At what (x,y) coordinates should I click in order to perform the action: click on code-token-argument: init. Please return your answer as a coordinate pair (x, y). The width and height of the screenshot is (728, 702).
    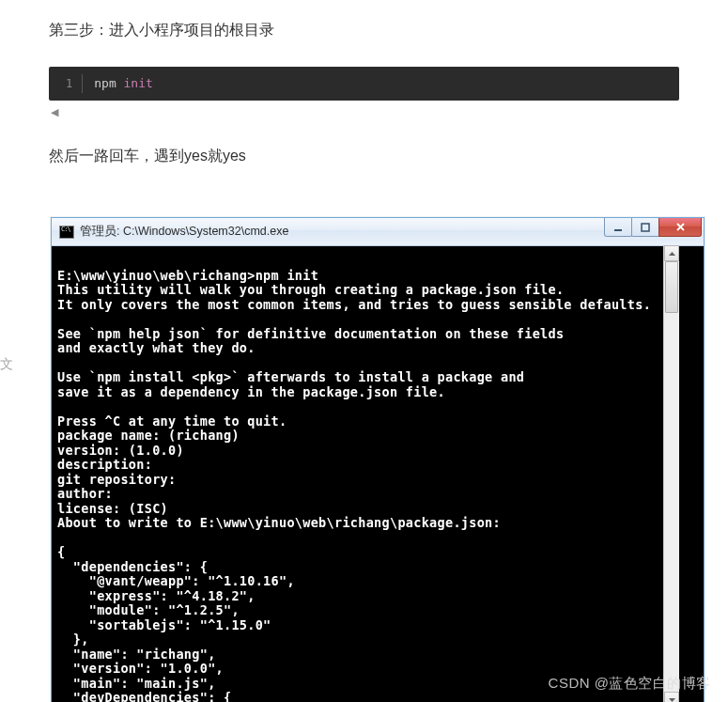
    Looking at the image, I should click on (139, 83).